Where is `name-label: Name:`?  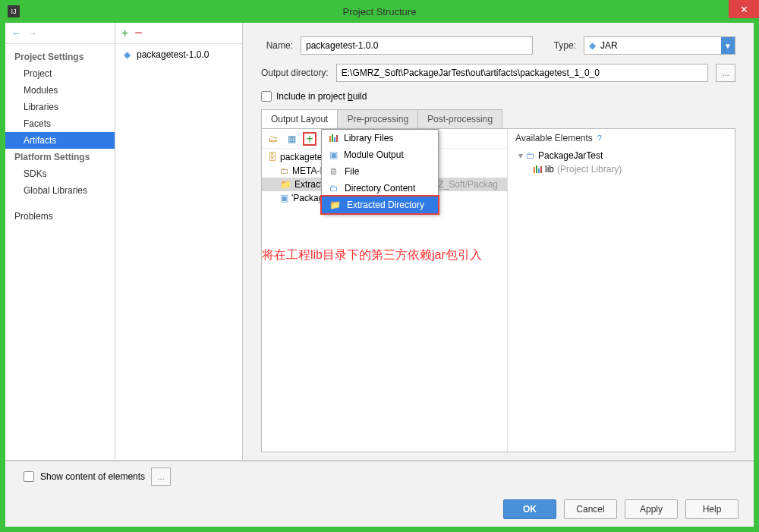
name-label: Name: is located at coordinates (277, 46).